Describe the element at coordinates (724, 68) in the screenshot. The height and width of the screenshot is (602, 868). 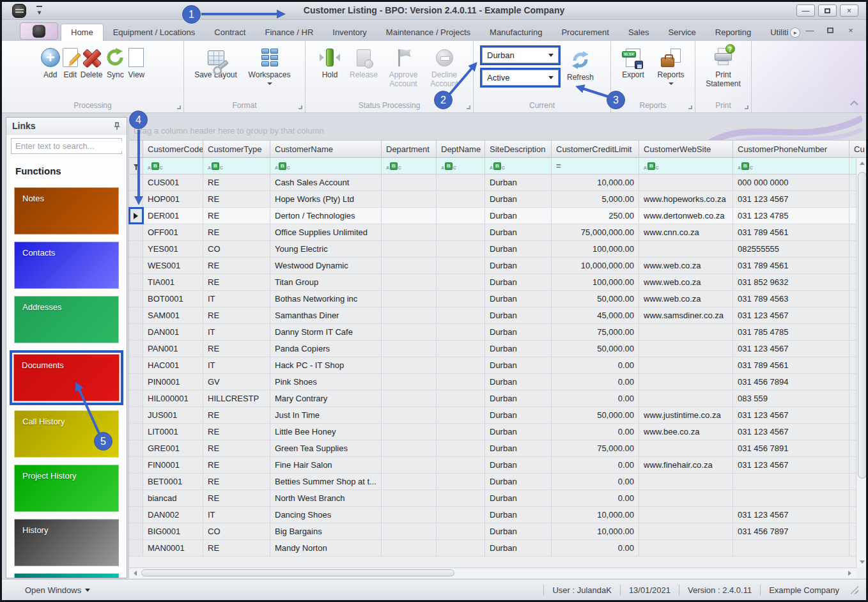
I see `print-statement-button: ? Print Statement` at that location.